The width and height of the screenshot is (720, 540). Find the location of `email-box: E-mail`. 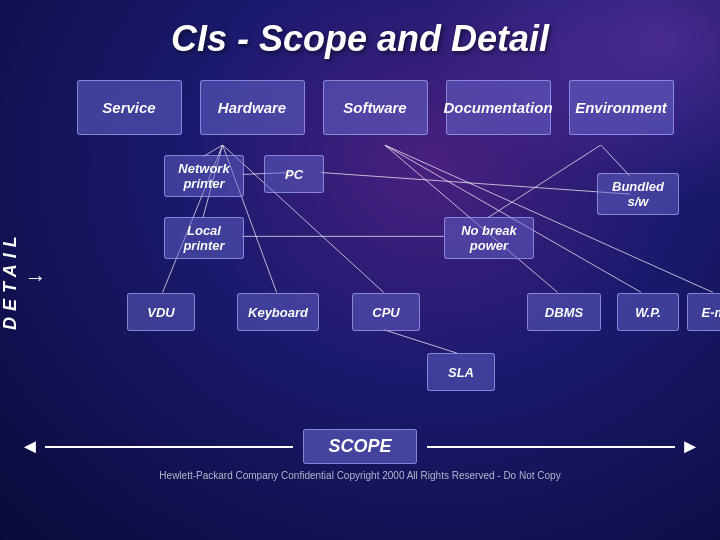

email-box: E-mail is located at coordinates (704, 312).